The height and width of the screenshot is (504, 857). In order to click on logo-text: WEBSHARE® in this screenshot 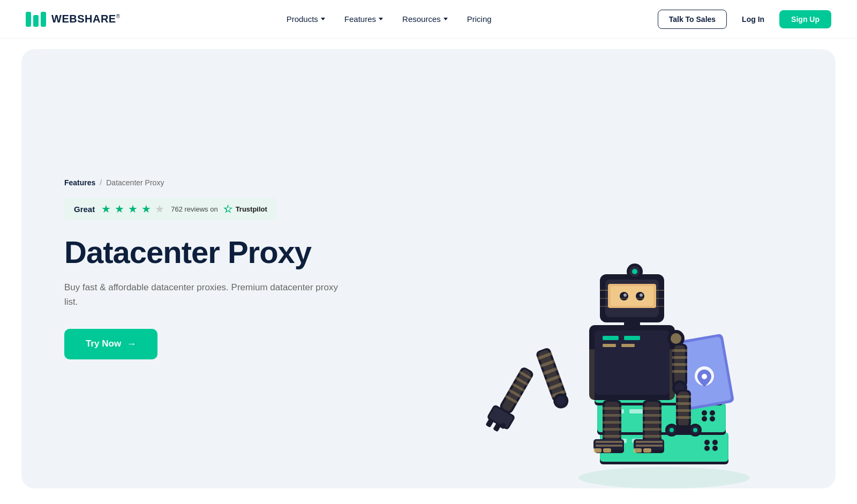, I will do `click(86, 19)`.